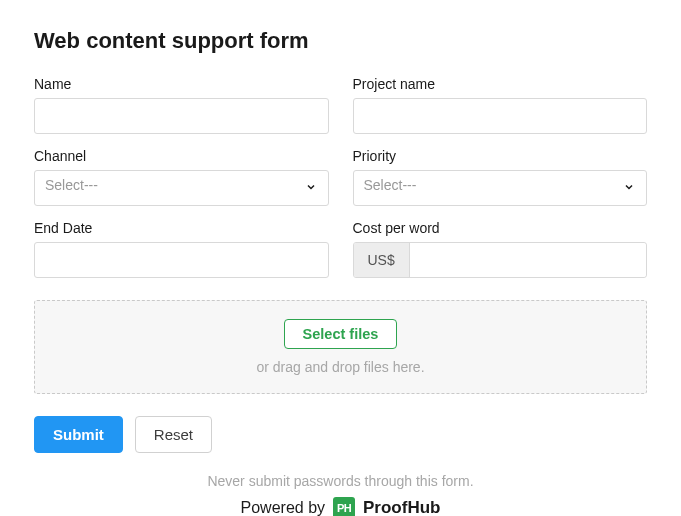 This screenshot has height=516, width=681. I want to click on priority-select-wrap: Select---, so click(500, 188).